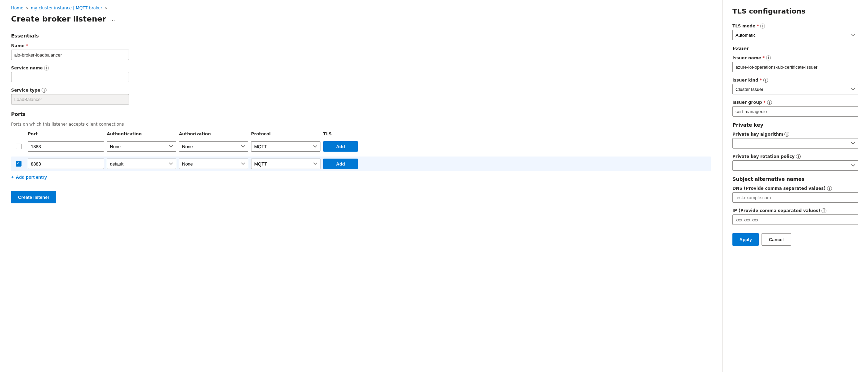 The image size is (868, 372). I want to click on ellipsis-button: ..., so click(112, 19).